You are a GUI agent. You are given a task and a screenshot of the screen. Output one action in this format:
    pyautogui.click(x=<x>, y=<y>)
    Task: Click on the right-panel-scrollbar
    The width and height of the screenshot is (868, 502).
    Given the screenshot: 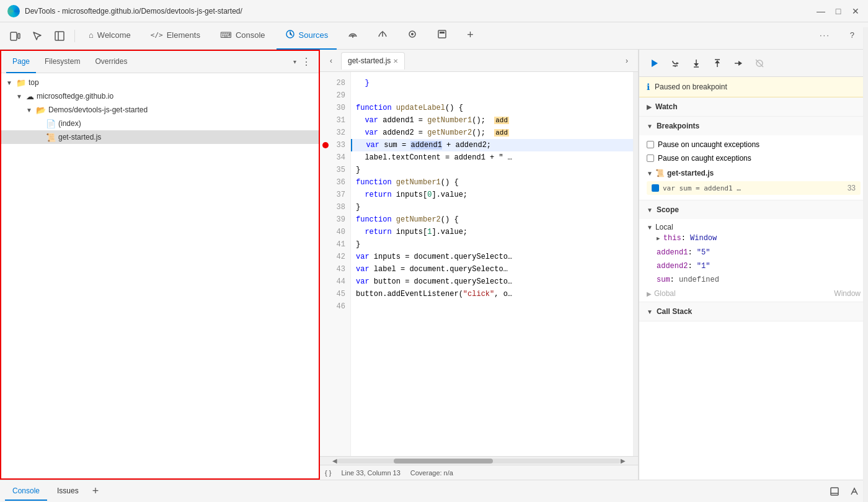 What is the action you would take?
    pyautogui.click(x=866, y=264)
    